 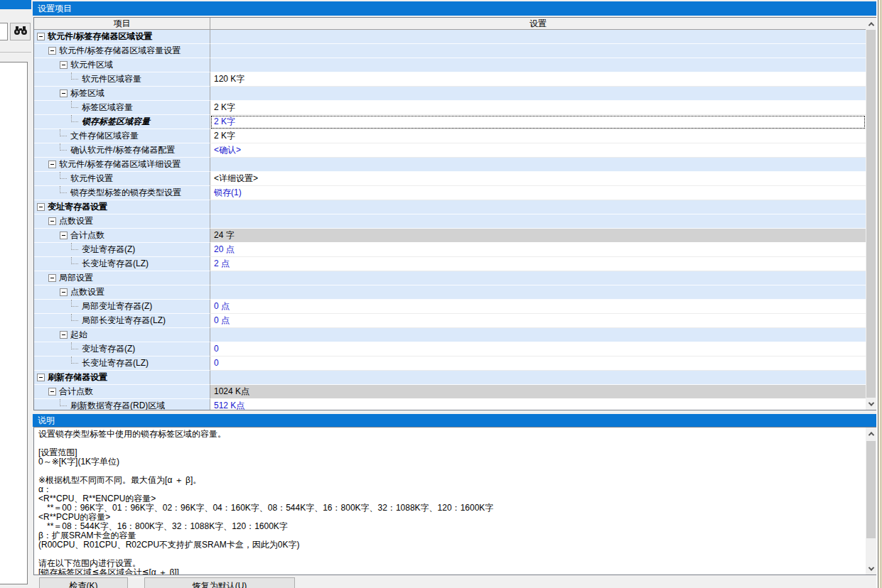 What do you see at coordinates (76, 278) in the screenshot?
I see `item-label-text: 局部设置` at bounding box center [76, 278].